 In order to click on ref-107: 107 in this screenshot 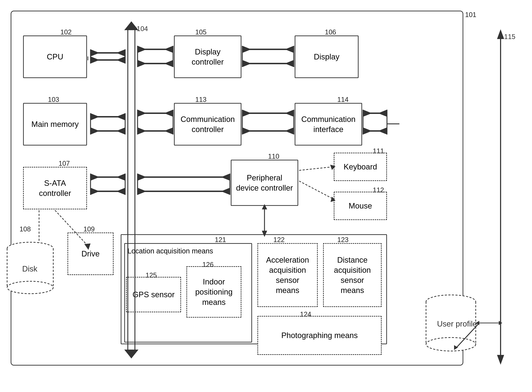, I will do `click(64, 163)`.